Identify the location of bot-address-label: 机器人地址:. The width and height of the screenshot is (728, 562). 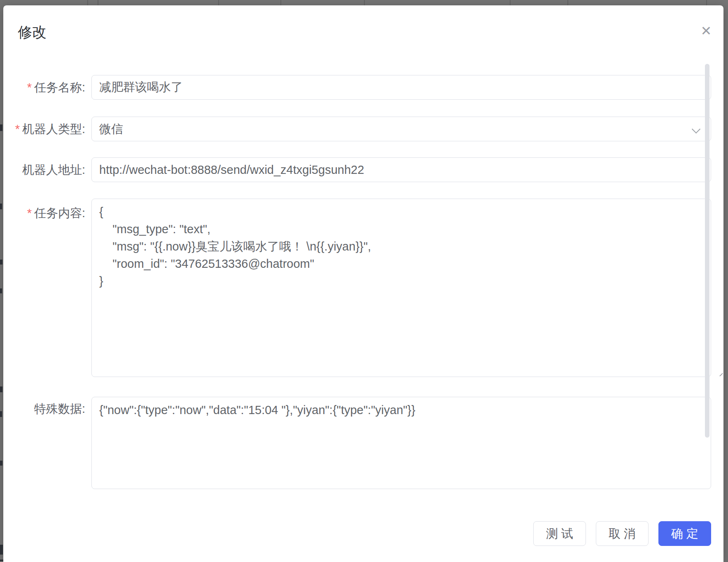
(44, 170).